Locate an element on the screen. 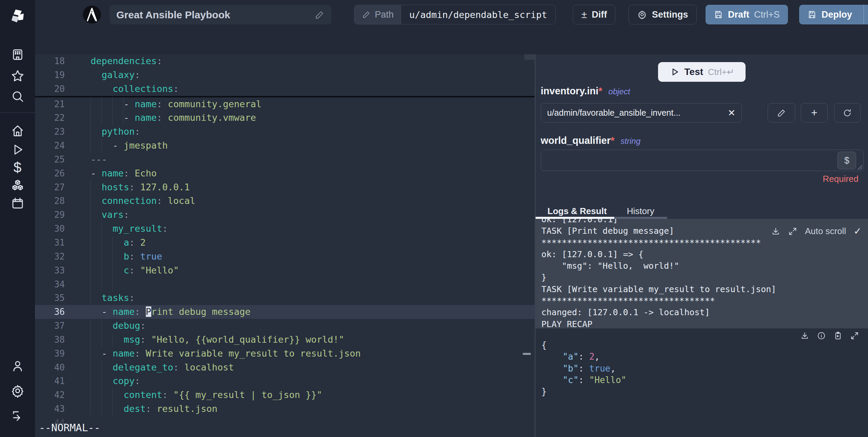 This screenshot has height=437, width=868. token: jmespath is located at coordinates (146, 145).